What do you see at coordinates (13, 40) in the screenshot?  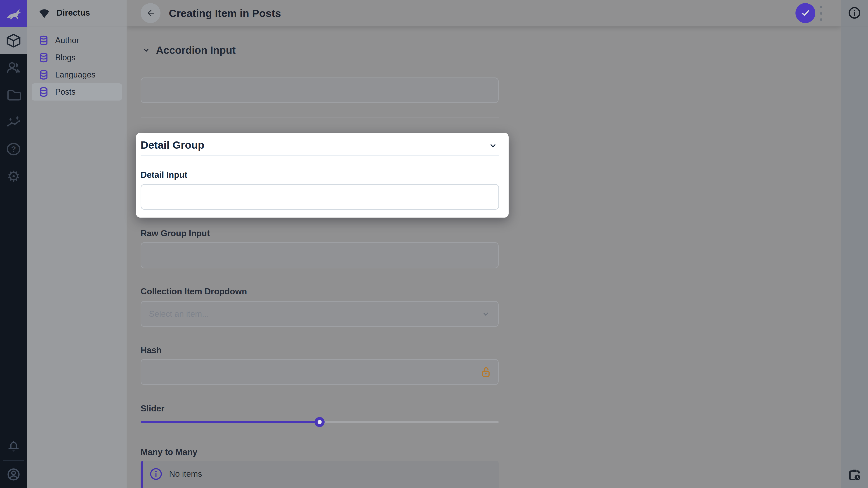 I see `module-content` at bounding box center [13, 40].